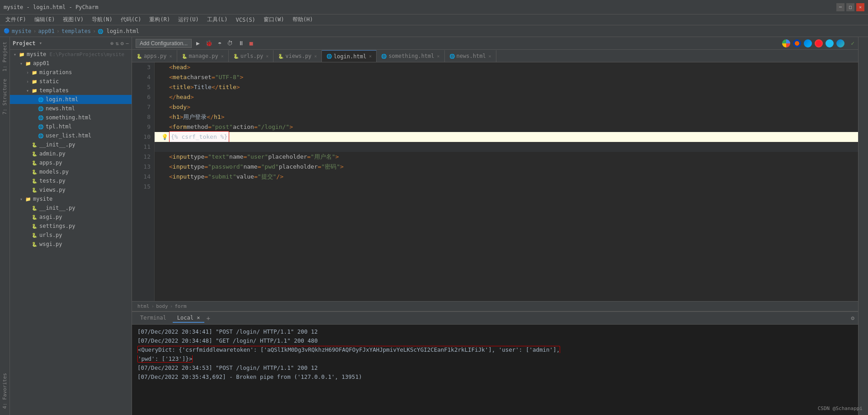 This screenshot has width=868, height=415. I want to click on profile-button: ⏱, so click(230, 43).